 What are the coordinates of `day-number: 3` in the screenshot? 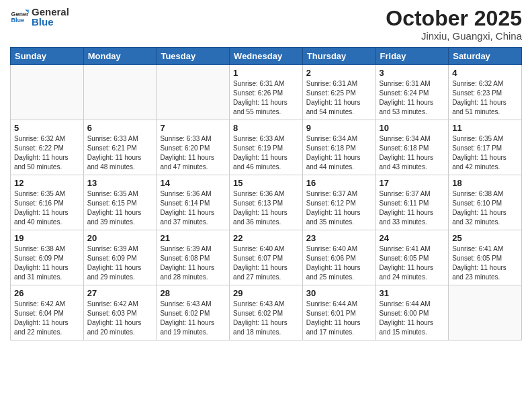 It's located at (412, 73).